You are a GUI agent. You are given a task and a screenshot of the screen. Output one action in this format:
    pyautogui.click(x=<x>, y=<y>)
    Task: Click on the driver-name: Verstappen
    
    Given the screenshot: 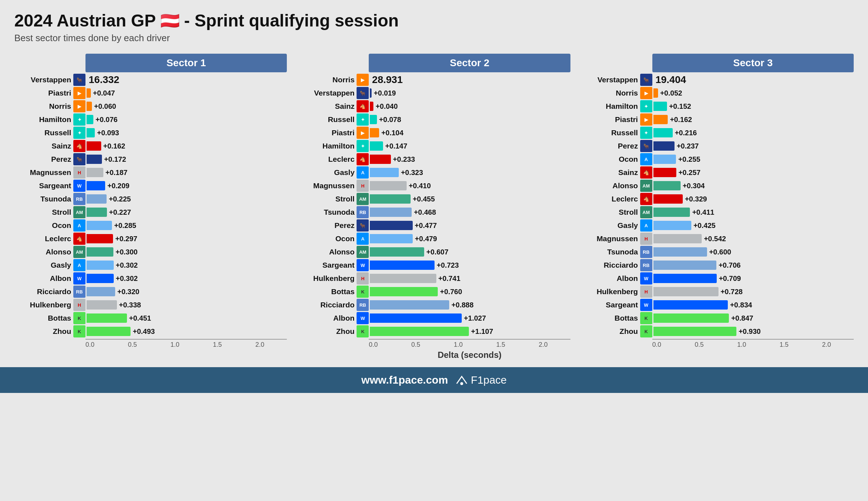 What is the action you would take?
    pyautogui.click(x=327, y=93)
    